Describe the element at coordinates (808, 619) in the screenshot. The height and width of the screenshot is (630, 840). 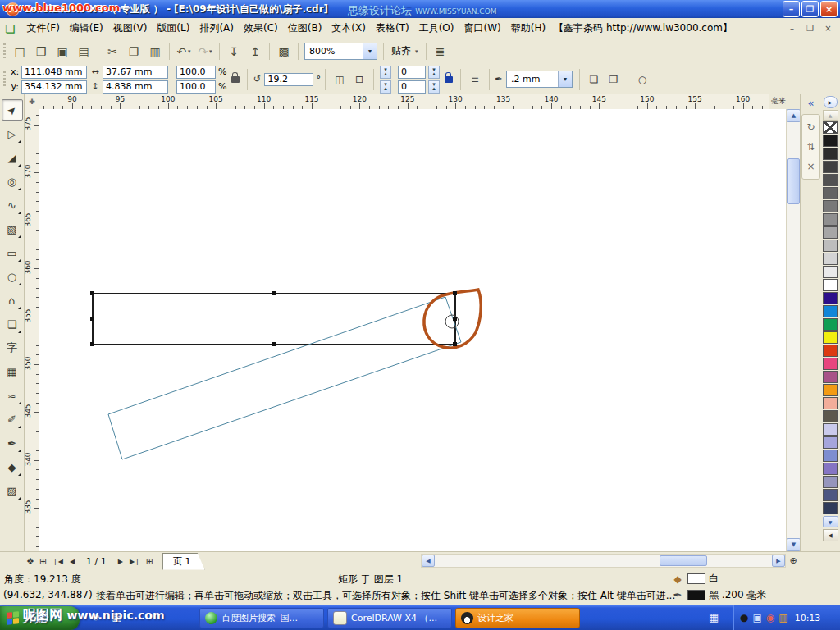
I see `clock: 10:13` at that location.